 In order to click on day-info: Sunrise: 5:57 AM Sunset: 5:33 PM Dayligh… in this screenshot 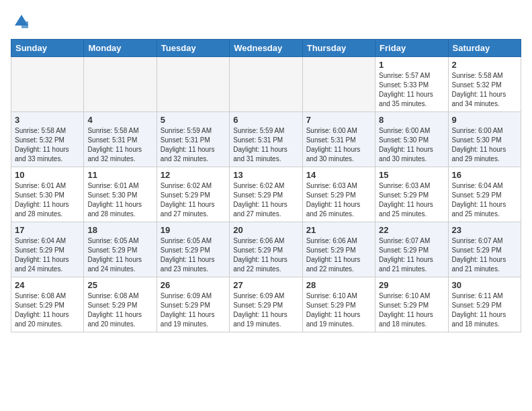, I will do `click(411, 90)`.